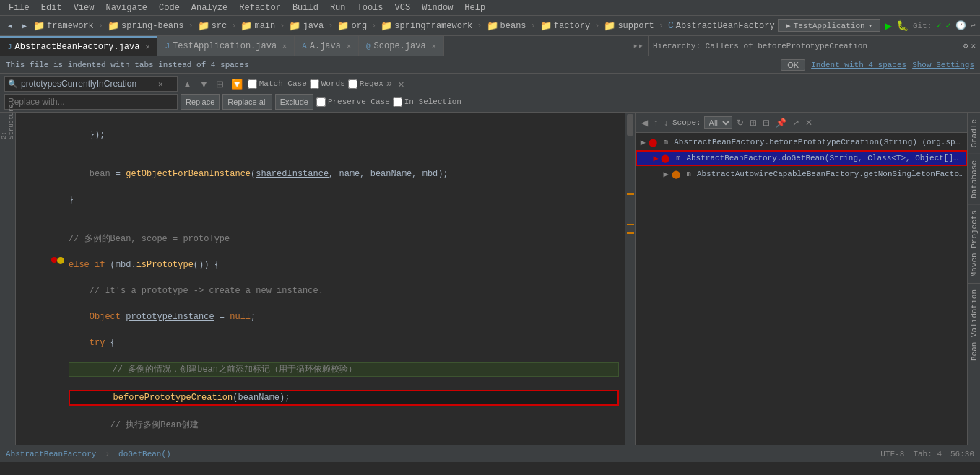 The width and height of the screenshot is (980, 475). I want to click on close-hierarchy-btn: ✕, so click(809, 123).